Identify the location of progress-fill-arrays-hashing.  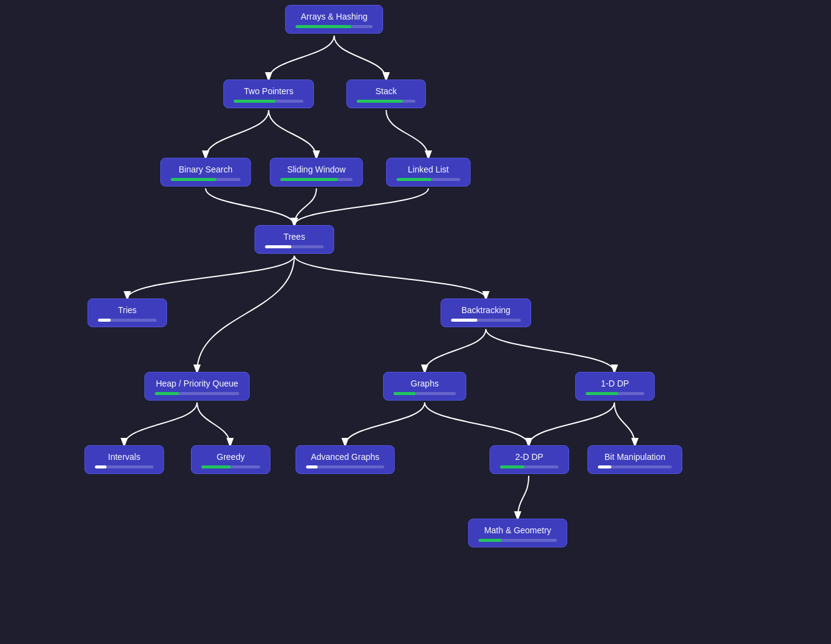
(323, 27).